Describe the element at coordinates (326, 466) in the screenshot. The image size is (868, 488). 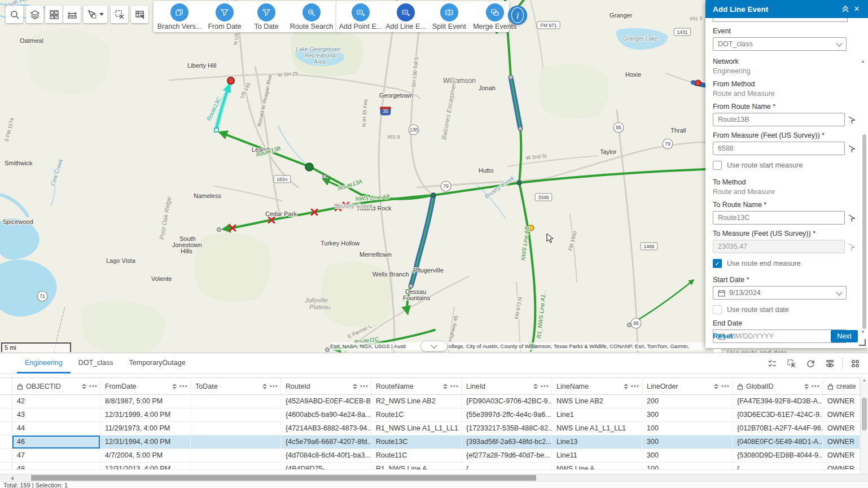
I see `table-cell: {4B4D8D75-...` at that location.